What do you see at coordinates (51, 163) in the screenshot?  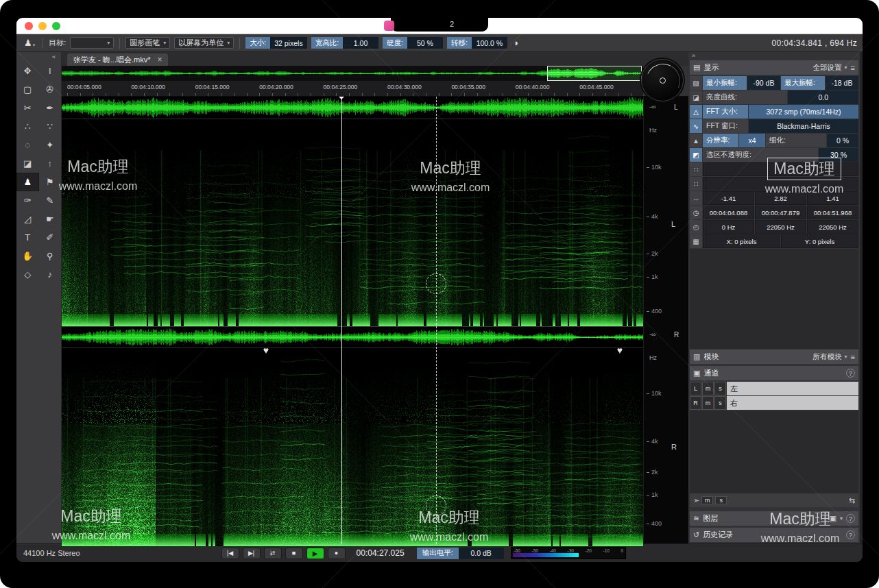 I see `amplify-tool: ↑` at bounding box center [51, 163].